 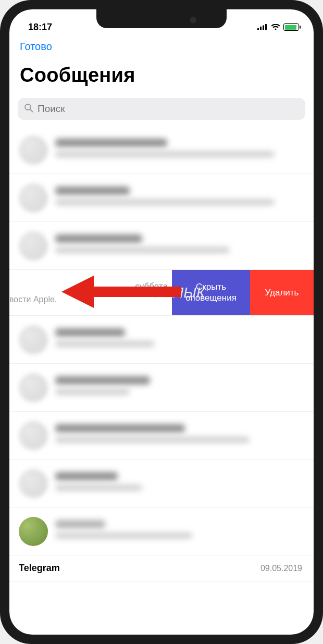 What do you see at coordinates (263, 27) in the screenshot?
I see `cellular-signal-icon` at bounding box center [263, 27].